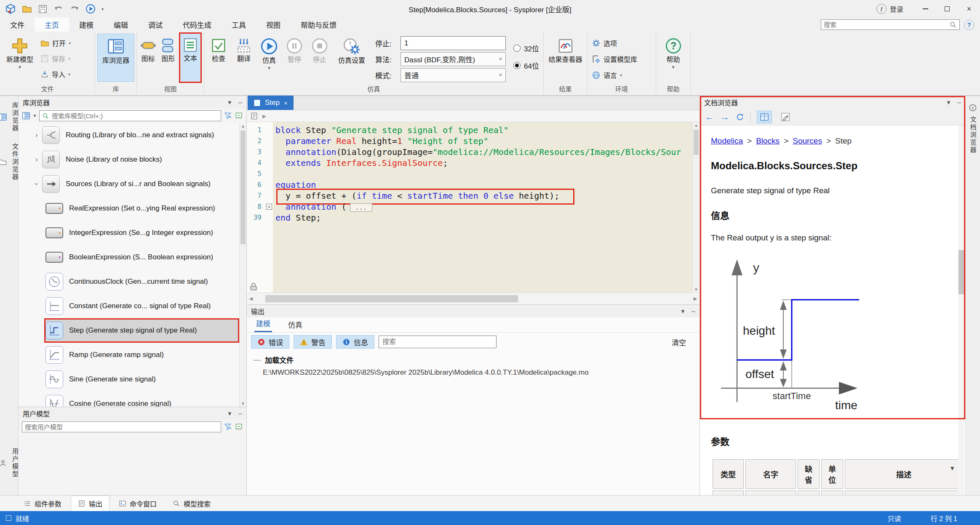  I want to click on refresh-icon, so click(740, 117).